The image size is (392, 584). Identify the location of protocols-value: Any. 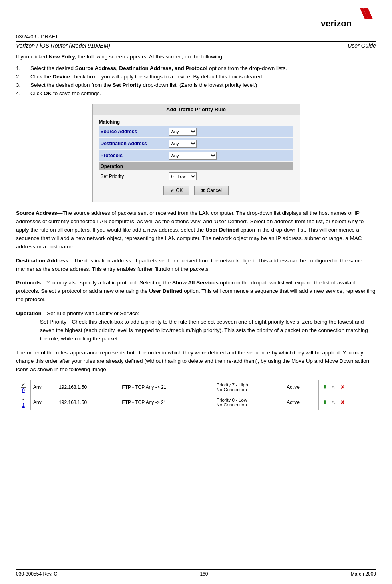
(193, 156).